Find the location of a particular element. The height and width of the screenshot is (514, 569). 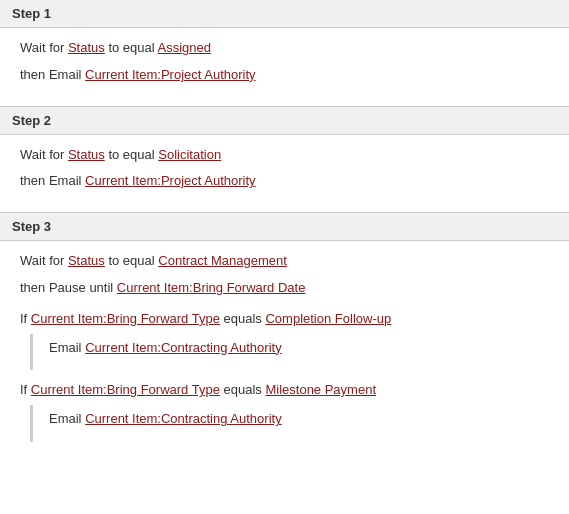

step-line: Wait for Status to equal Solicitation is located at coordinates (284, 156).